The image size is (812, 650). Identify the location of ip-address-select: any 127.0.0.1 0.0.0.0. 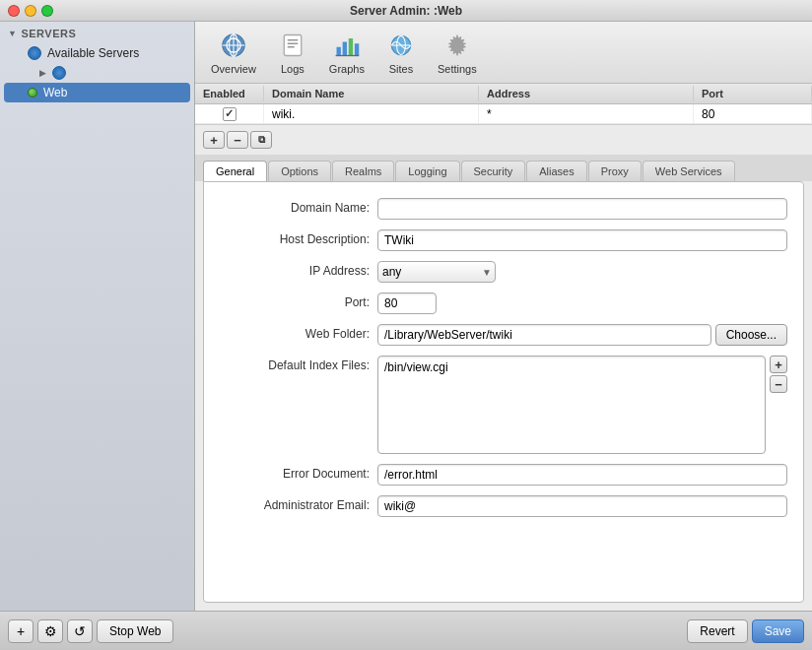
(437, 272).